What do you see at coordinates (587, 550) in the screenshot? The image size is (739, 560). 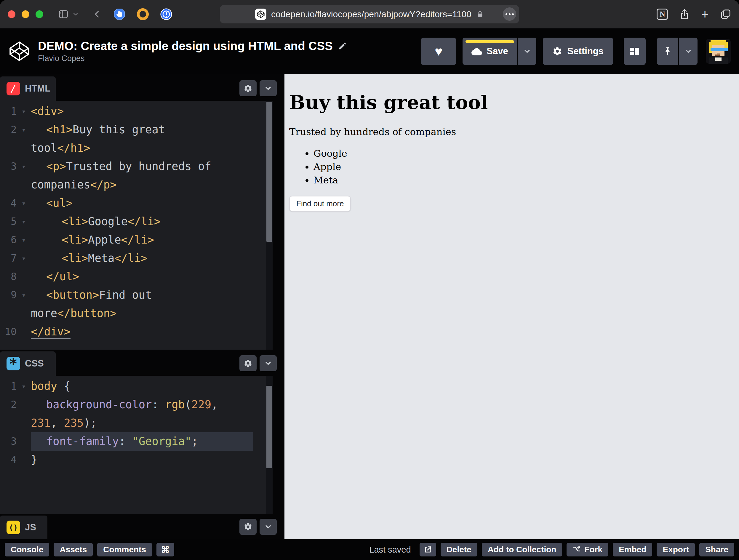 I see `fork-button: Fork` at bounding box center [587, 550].